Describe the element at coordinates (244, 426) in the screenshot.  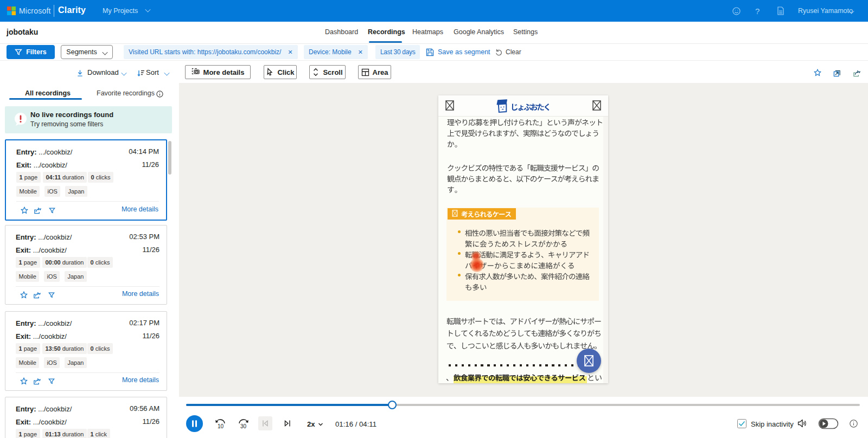
I see `svg-text: 30` at that location.